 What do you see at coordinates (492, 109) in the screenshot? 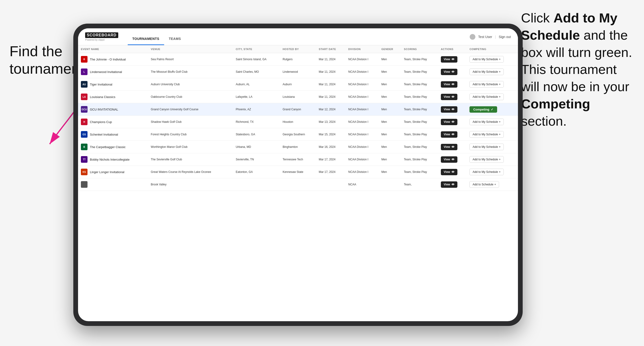
I see `checkmark-icon: ✓` at bounding box center [492, 109].